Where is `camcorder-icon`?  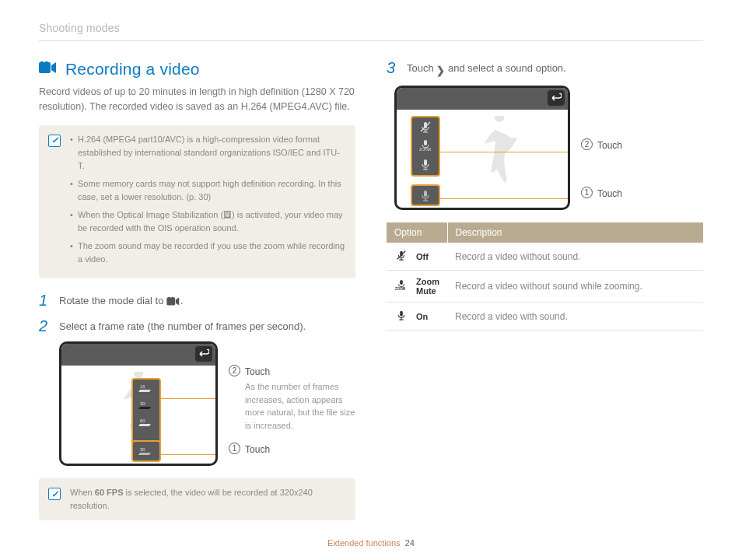 camcorder-icon is located at coordinates (48, 69).